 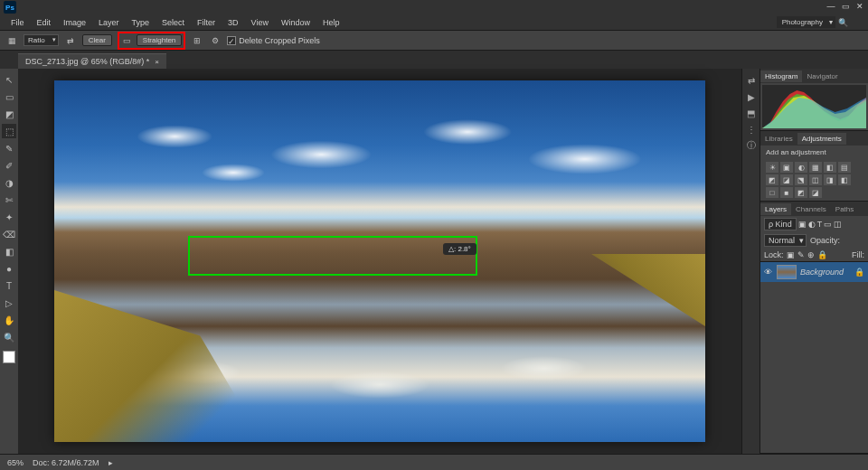 What do you see at coordinates (822, 272) in the screenshot?
I see `layer-name: Background` at bounding box center [822, 272].